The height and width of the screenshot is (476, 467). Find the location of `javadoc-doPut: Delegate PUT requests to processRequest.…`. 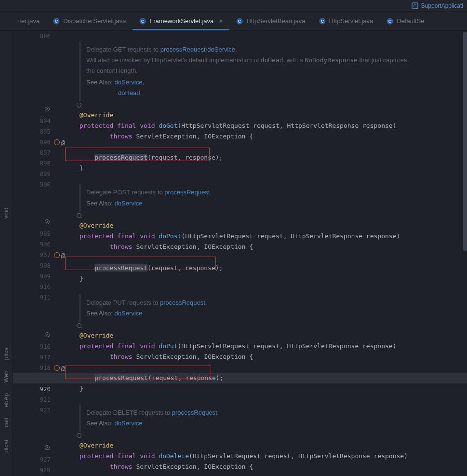

javadoc-doPut: Delegate PUT requests to processRequest.… is located at coordinates (248, 308).